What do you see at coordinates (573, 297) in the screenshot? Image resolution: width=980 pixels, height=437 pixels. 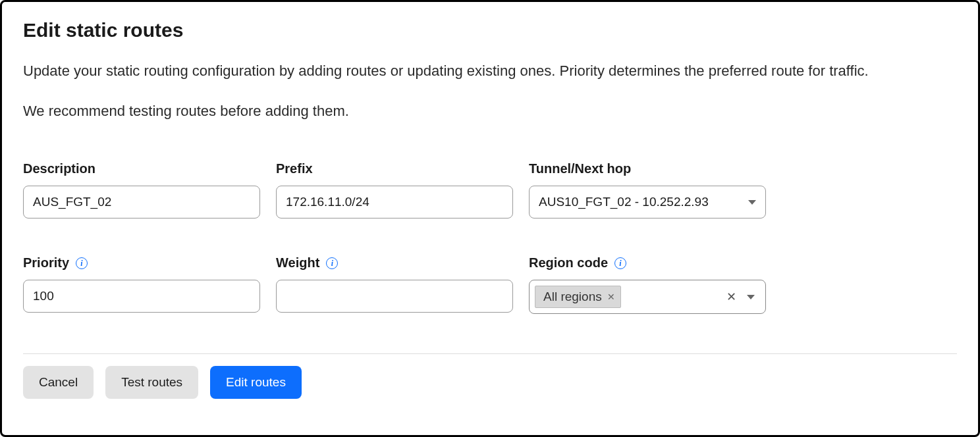 I see `region-chip-label: All regions` at bounding box center [573, 297].